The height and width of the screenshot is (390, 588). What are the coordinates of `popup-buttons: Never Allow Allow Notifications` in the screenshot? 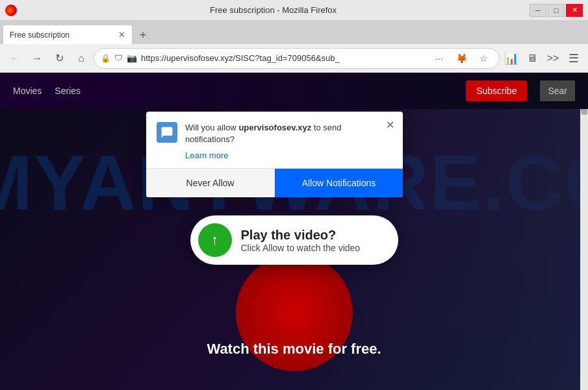 It's located at (274, 183).